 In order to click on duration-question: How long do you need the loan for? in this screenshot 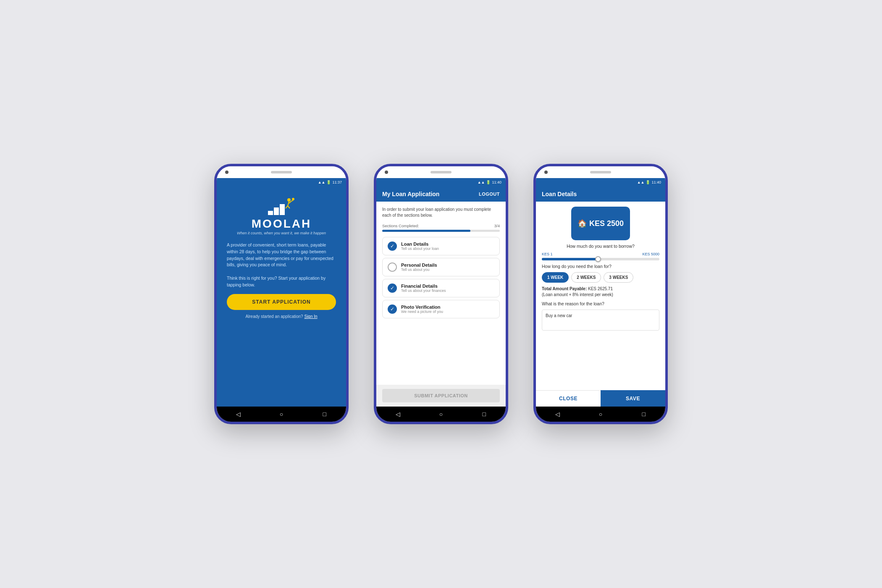, I will do `click(601, 266)`.